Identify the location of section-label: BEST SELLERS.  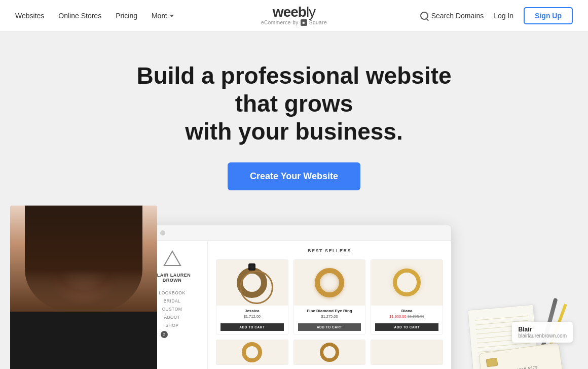
(329, 251).